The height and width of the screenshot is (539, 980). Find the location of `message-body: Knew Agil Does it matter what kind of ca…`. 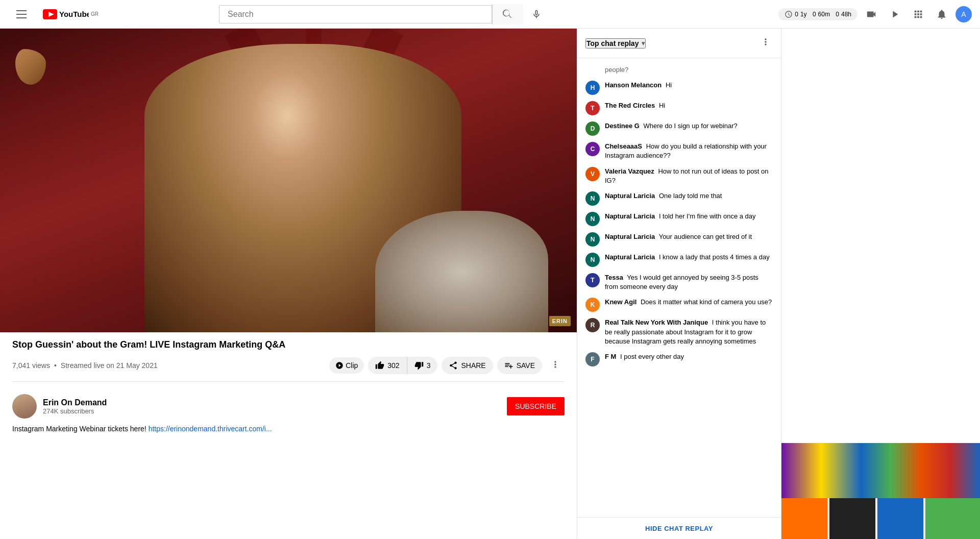

message-body: Knew Agil Does it matter what kind of ca… is located at coordinates (689, 302).